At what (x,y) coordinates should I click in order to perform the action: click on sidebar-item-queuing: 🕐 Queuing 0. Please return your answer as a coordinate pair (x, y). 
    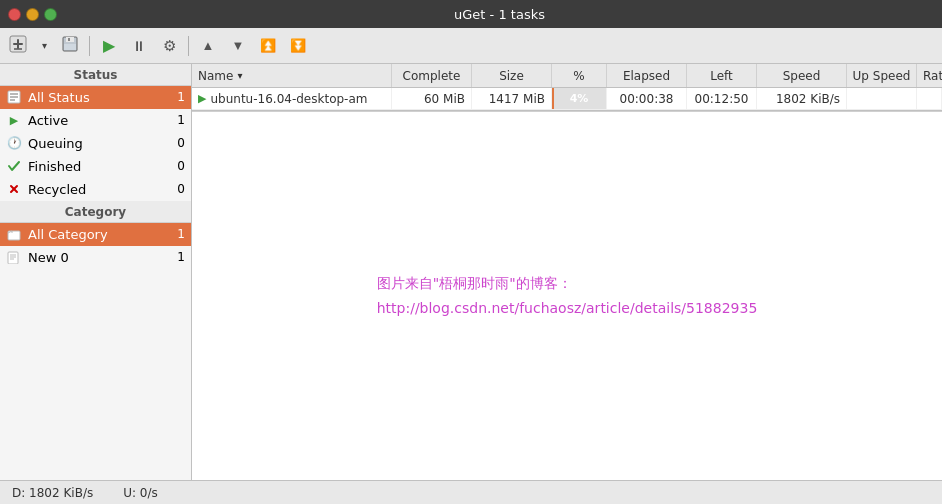
    Looking at the image, I should click on (96, 144).